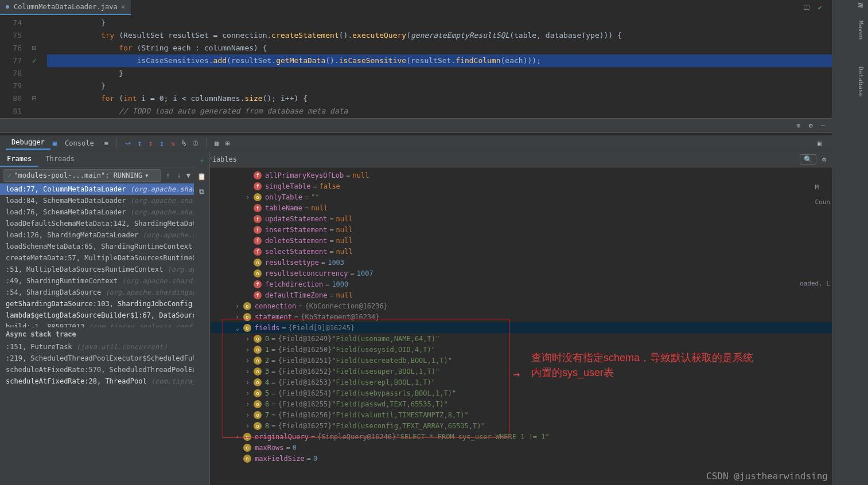 This screenshot has width=868, height=485. What do you see at coordinates (97, 256) in the screenshot?
I see `frame-list: load:77, ColumnMetaDataLoader (org.apach…` at bounding box center [97, 256].